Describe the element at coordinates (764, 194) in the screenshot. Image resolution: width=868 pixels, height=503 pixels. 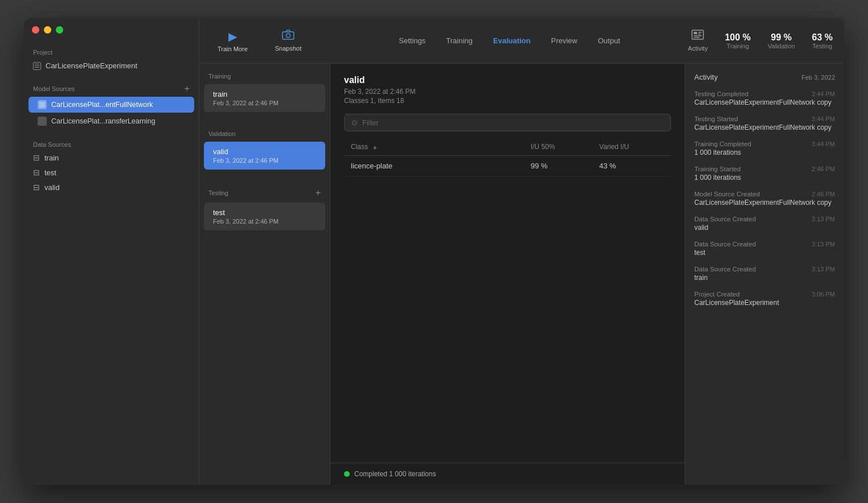
I see `activity-row-4: Model Source Created 2:46 PM` at that location.